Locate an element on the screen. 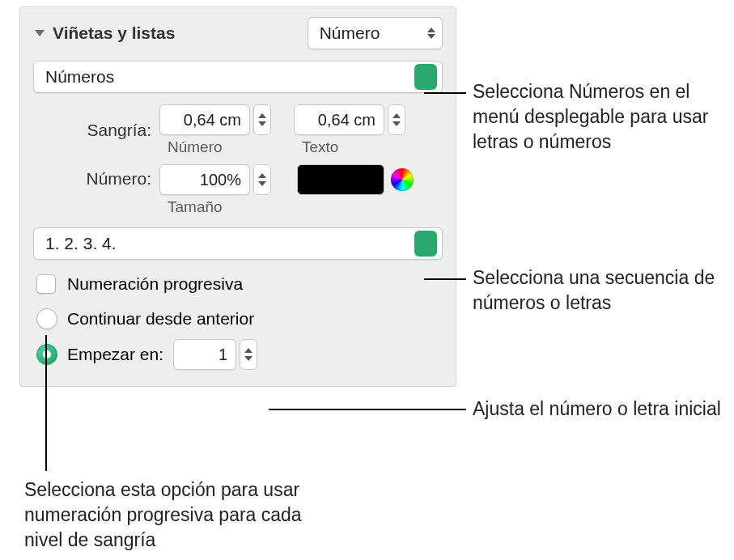 The image size is (734, 560). number-indent-stepper is located at coordinates (262, 120).